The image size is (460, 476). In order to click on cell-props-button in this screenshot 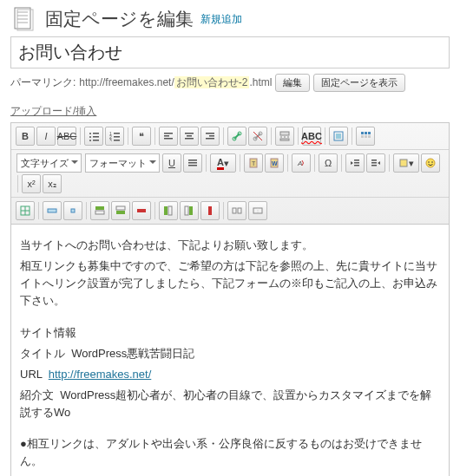, I will do `click(73, 211)`.